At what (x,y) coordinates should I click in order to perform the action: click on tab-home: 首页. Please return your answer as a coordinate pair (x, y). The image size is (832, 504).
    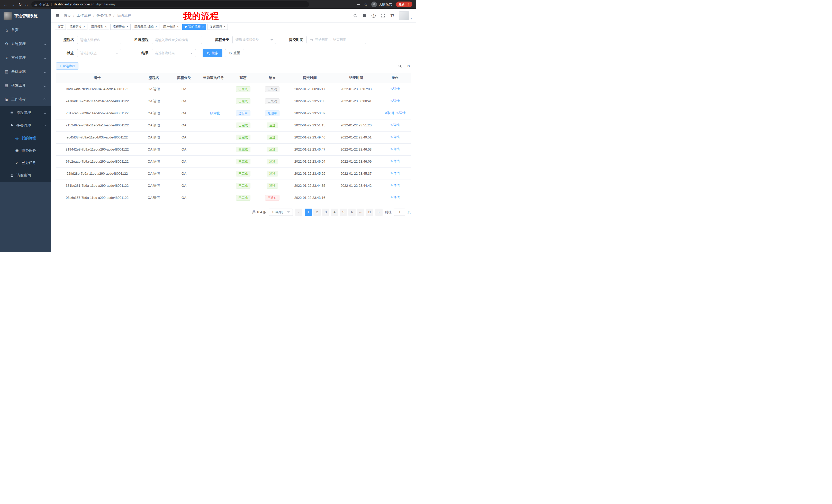
    Looking at the image, I should click on (60, 27).